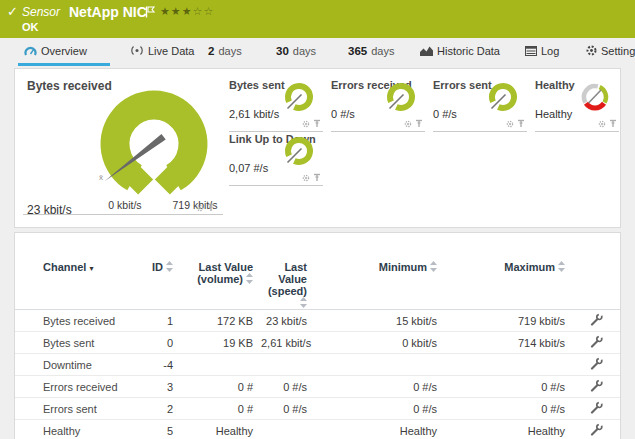  Describe the element at coordinates (221, 321) in the screenshot. I see `cell-volume: 172 KB` at that location.